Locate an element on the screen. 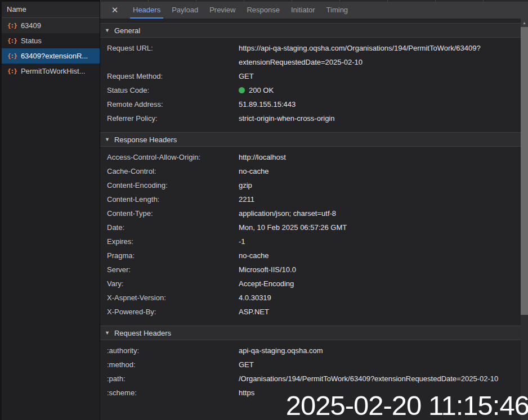 The width and height of the screenshot is (528, 420). sidebar-item-63409-extensionr: {:} 63409?extensionR... is located at coordinates (51, 56).